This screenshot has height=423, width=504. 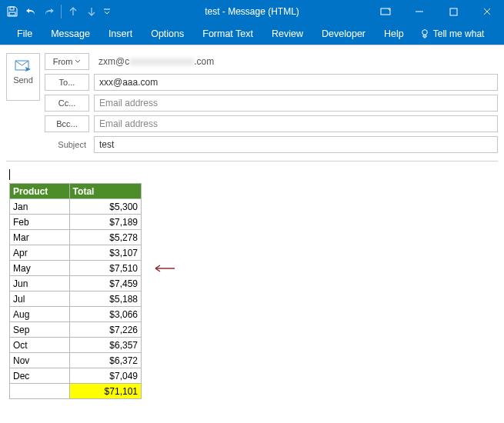 What do you see at coordinates (105, 315) in the screenshot?
I see `cell-total: $3,066` at bounding box center [105, 315].